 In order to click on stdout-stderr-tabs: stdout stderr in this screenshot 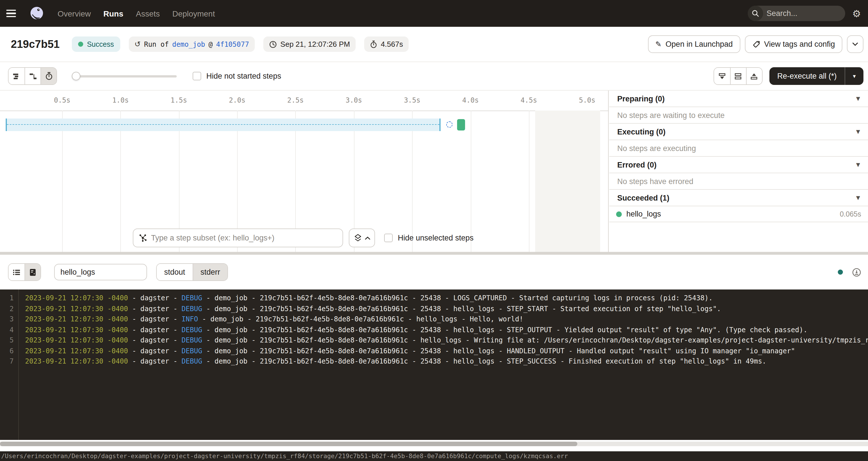, I will do `click(192, 272)`.